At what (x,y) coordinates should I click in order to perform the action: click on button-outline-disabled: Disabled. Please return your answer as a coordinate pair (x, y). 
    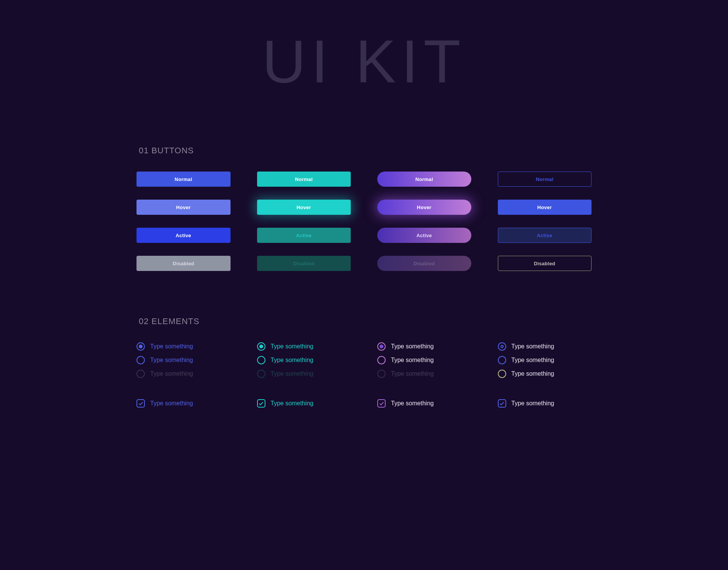
    Looking at the image, I should click on (545, 263).